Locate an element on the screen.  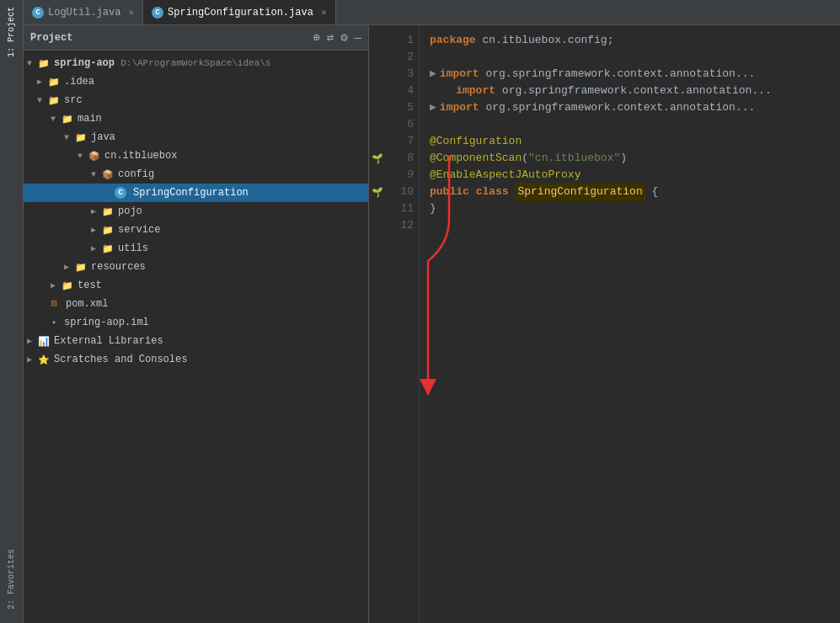
tree-springconfig: C SpringConfiguration is located at coordinates (195, 193).